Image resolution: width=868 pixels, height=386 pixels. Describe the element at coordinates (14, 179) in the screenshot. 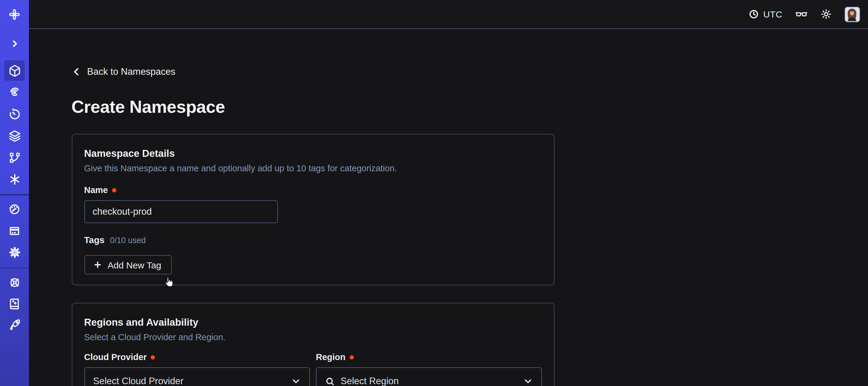

I see `asterisk-icon` at that location.